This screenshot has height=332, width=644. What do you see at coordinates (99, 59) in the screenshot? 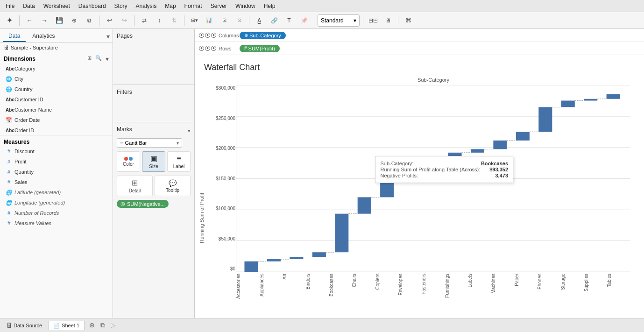
I see `search-icon: 🔍` at bounding box center [99, 59].